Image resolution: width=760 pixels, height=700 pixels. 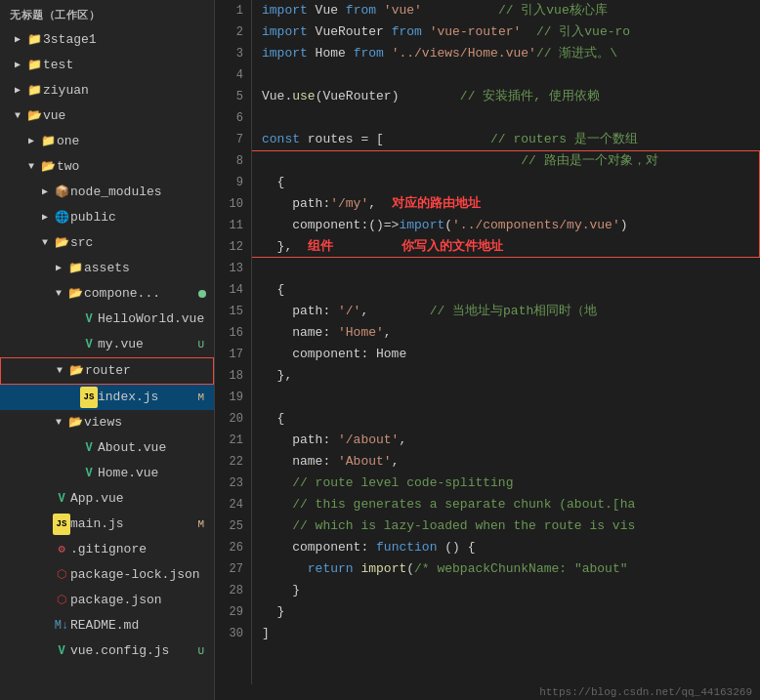 What do you see at coordinates (107, 218) in the screenshot?
I see `sidebar-item-public: ▶🌐public` at bounding box center [107, 218].